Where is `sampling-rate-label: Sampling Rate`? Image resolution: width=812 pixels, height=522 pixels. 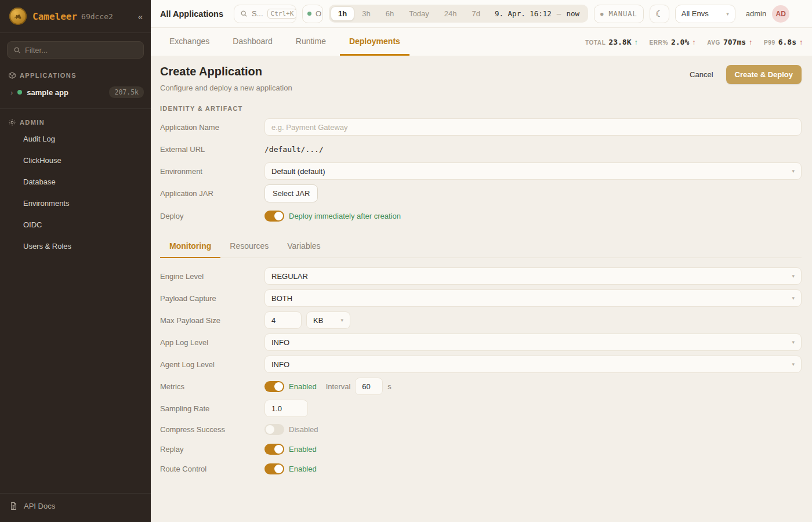
sampling-rate-label: Sampling Rate is located at coordinates (212, 408).